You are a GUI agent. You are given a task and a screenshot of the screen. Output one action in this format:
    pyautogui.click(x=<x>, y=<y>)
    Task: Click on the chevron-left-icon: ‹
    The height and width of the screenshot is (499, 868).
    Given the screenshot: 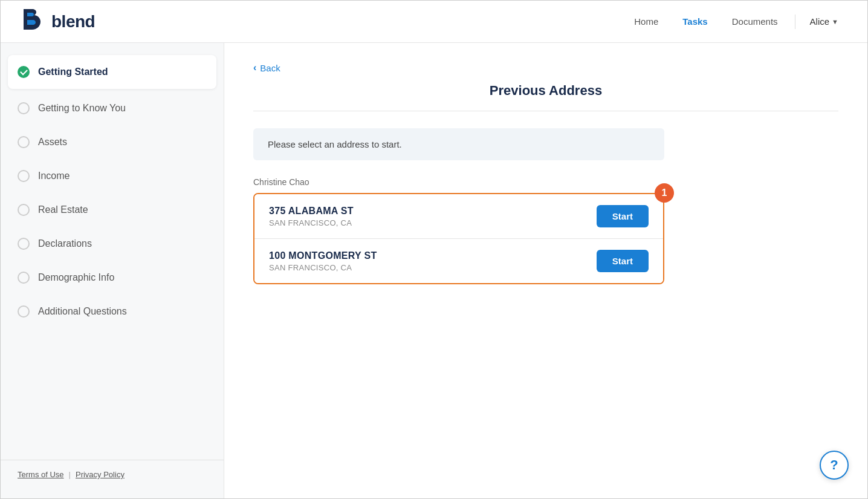 What is the action you would take?
    pyautogui.click(x=255, y=68)
    